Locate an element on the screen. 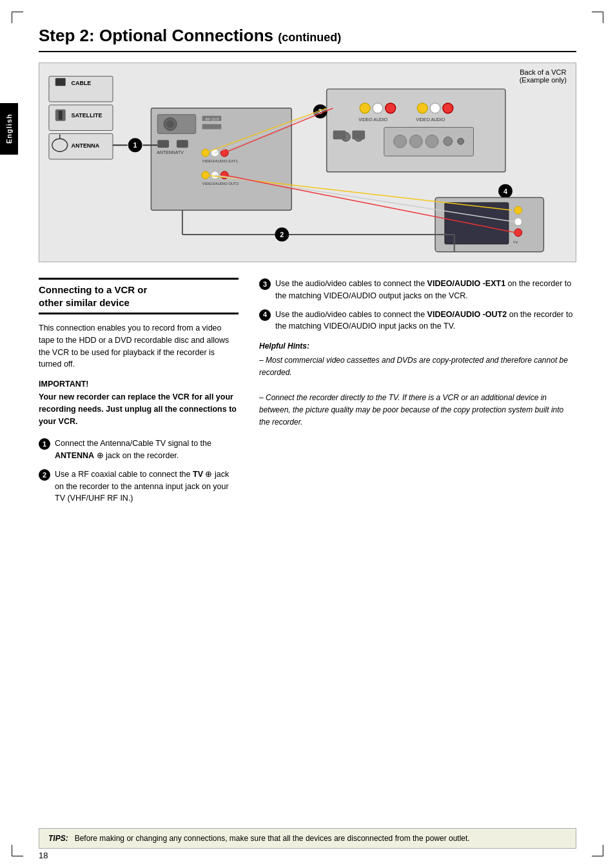  section-body: This connection enables you to record fr… is located at coordinates (139, 347).